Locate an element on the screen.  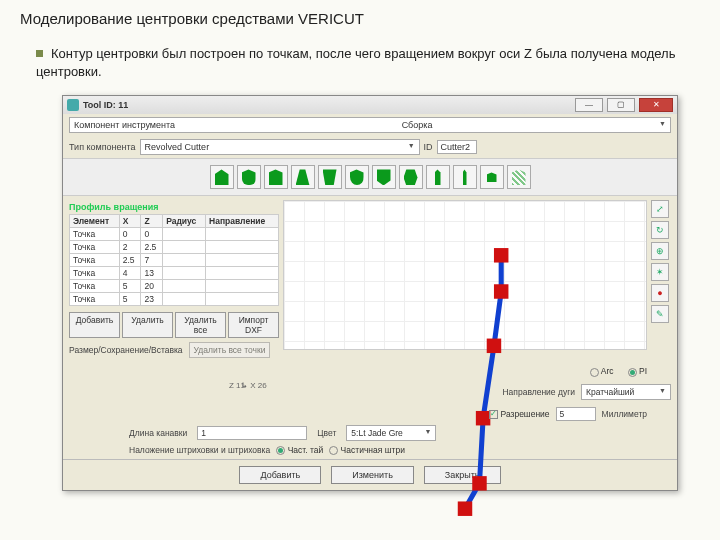
table-cell: 7 is located at coordinates (152, 260).